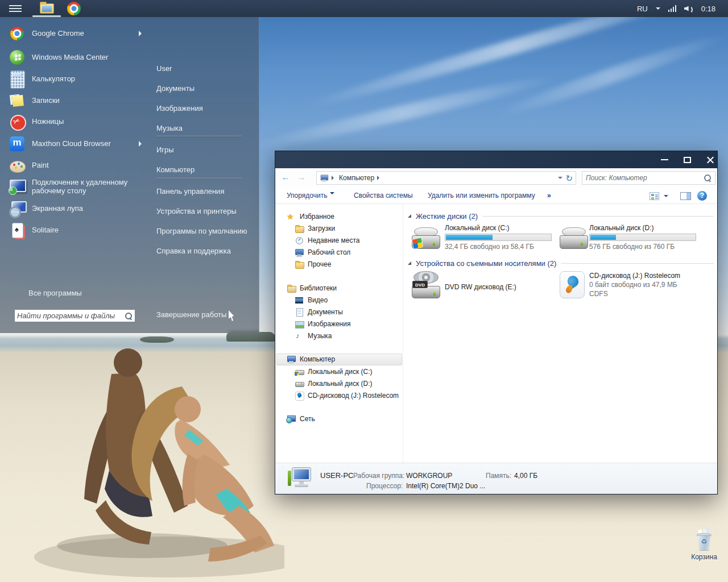 This screenshot has width=728, height=582. What do you see at coordinates (498, 247) in the screenshot?
I see `free-space-text: 32,4 ГБ свободно из 58,4 ГБ` at bounding box center [498, 247].